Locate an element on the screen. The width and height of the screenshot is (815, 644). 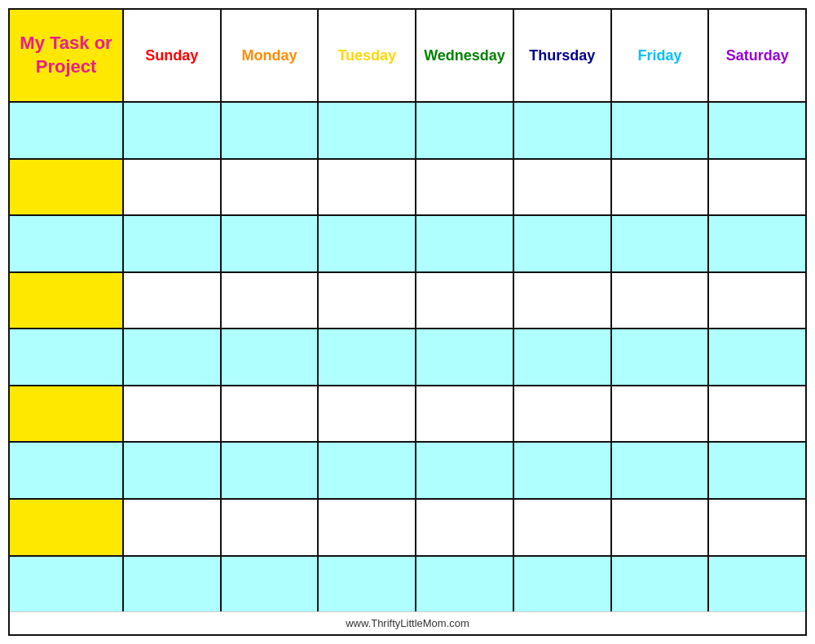
day-header-friday: Friday is located at coordinates (661, 55).